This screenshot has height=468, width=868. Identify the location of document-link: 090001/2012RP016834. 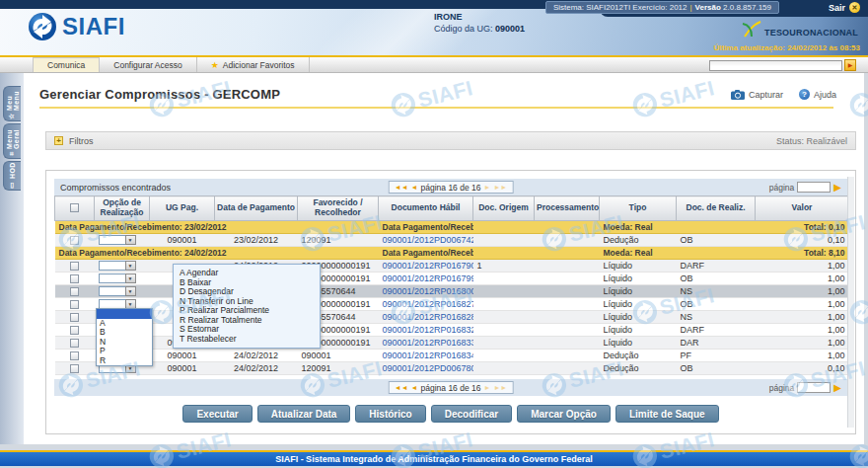
(428, 355).